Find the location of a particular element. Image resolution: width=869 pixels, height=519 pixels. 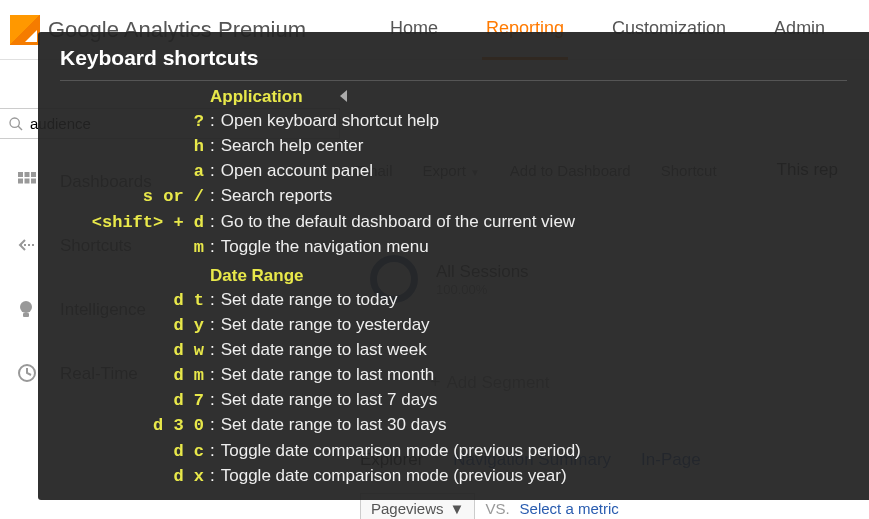

shortcut-row: s or / : Search reports is located at coordinates (454, 196).